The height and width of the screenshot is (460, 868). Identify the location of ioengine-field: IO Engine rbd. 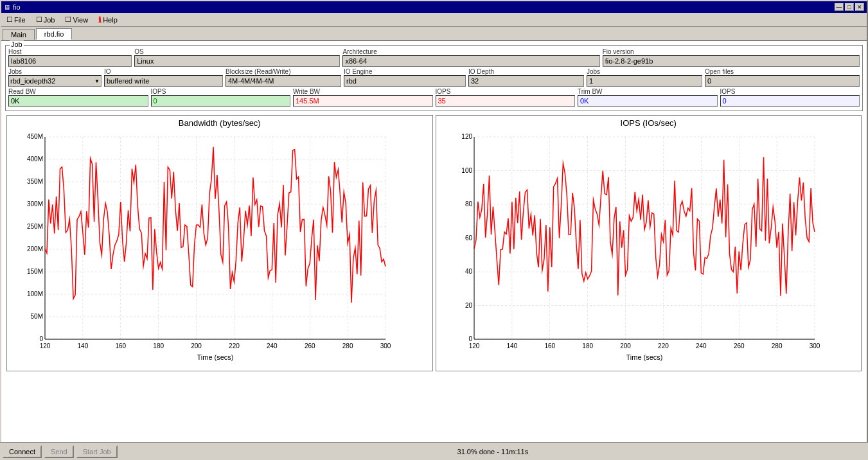
(405, 77).